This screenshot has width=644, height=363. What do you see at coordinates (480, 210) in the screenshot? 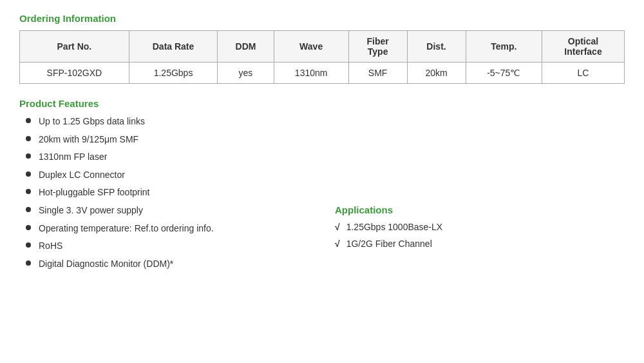
I see `applications-title: Applications` at bounding box center [480, 210].